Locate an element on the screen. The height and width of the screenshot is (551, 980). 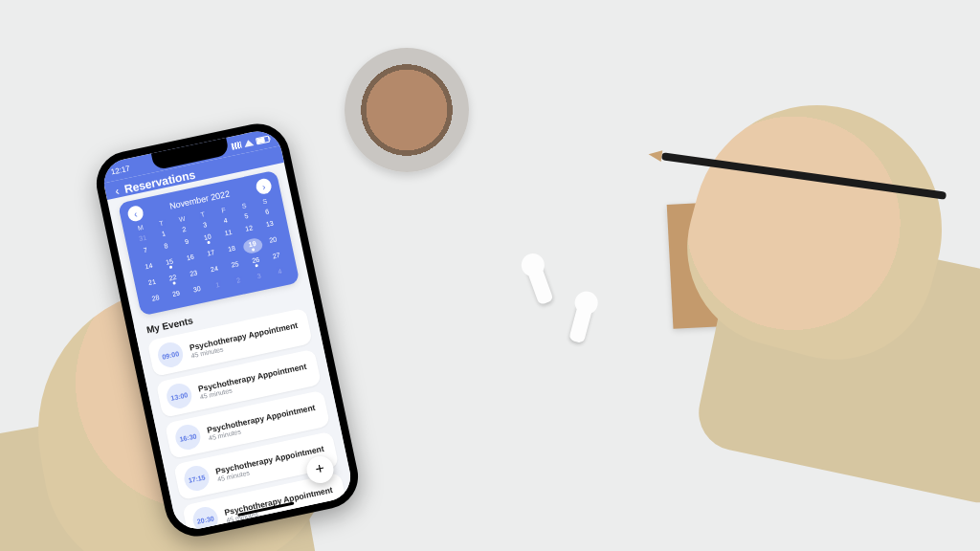
calendar-dow: W is located at coordinates (182, 218).